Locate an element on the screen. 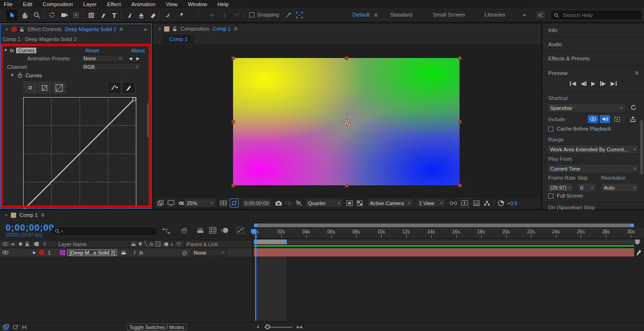 The width and height of the screenshot is (644, 331). curves-effect-header-row: ▼ fx Curves Reset About is located at coordinates (73, 50).